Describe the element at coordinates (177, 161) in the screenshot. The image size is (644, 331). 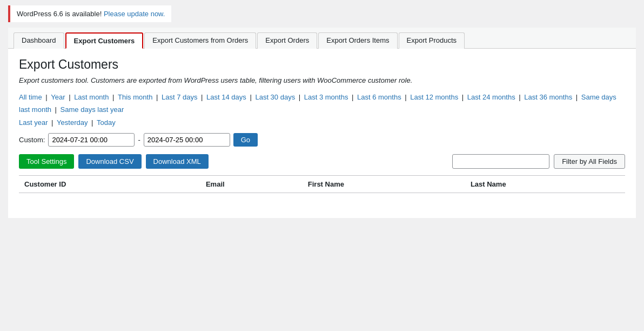
I see `download-xml-button: Download XML` at that location.